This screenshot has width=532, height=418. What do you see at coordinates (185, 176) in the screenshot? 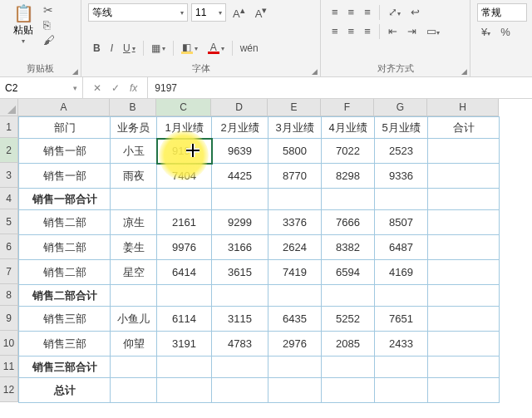
I see `cell: 7404` at bounding box center [185, 176].